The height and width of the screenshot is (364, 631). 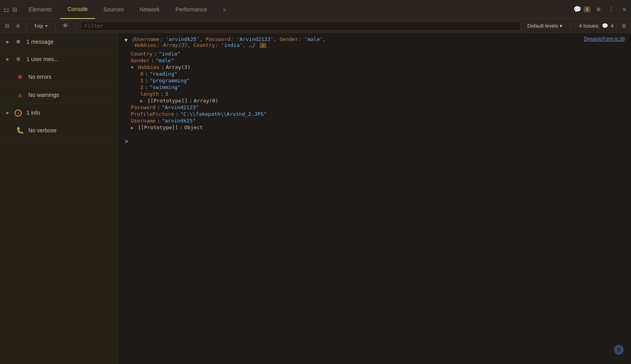 What do you see at coordinates (165, 87) in the screenshot?
I see `hobby-2-value: "swimming"` at bounding box center [165, 87].